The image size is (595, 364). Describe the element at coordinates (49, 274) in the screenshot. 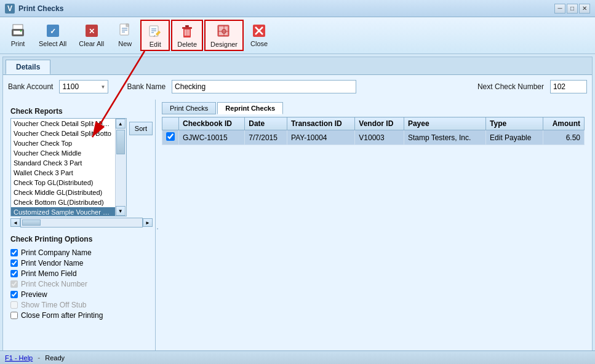

I see `print-memo-field-label: Print Memo Field` at that location.